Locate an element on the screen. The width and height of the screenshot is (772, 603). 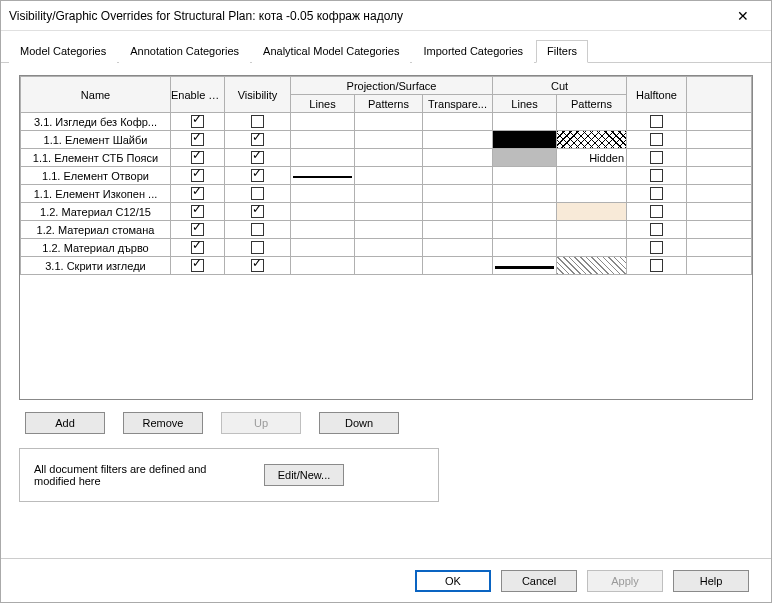
tab-filters: Filters is located at coordinates (562, 52).